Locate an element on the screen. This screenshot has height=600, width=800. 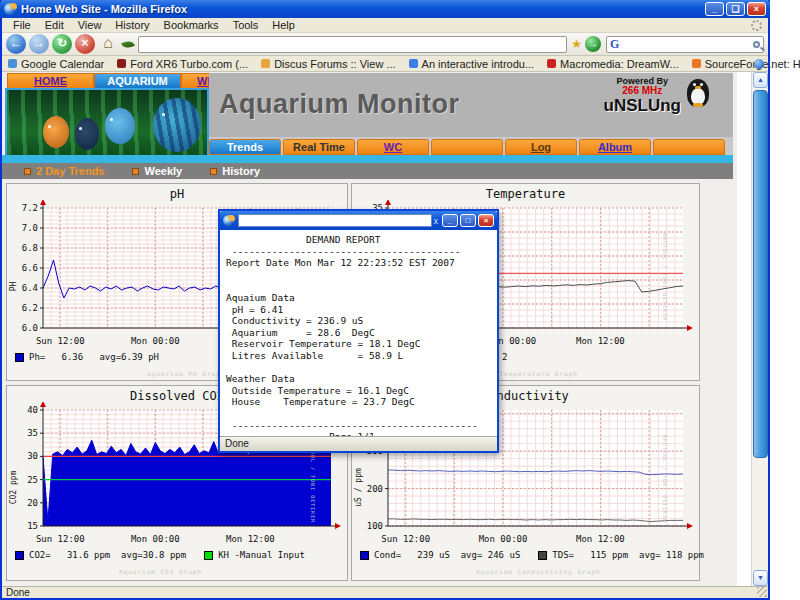
legend-text: Ph= 6.36 avg=6.39 pH is located at coordinates (94, 357).